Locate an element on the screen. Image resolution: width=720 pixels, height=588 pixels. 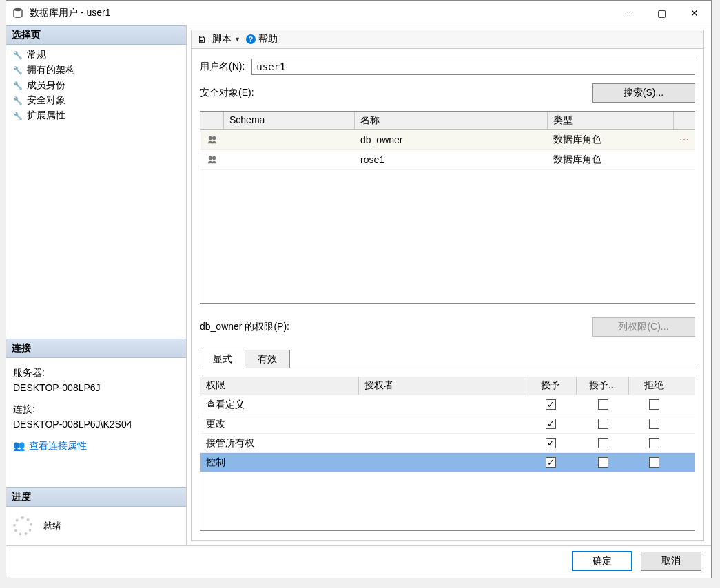
col-schema: Schema is located at coordinates (289, 120).